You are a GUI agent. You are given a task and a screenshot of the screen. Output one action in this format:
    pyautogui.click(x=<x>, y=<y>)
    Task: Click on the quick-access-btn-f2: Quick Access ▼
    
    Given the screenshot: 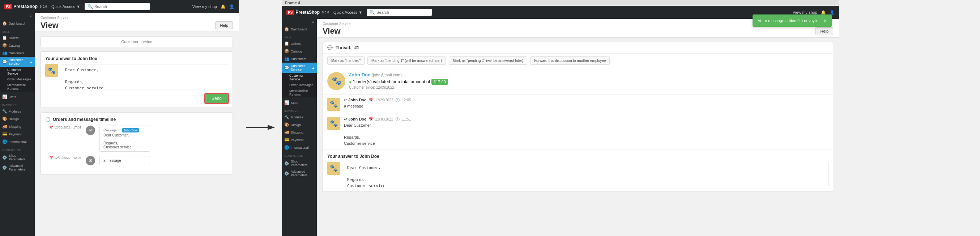 What is the action you would take?
    pyautogui.click(x=348, y=12)
    